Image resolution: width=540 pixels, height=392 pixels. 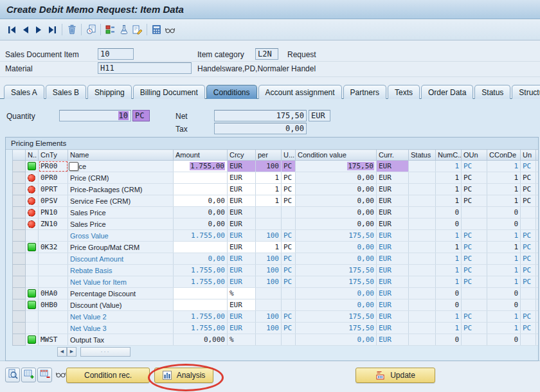 I want to click on cell-numc: 0, so click(x=449, y=213).